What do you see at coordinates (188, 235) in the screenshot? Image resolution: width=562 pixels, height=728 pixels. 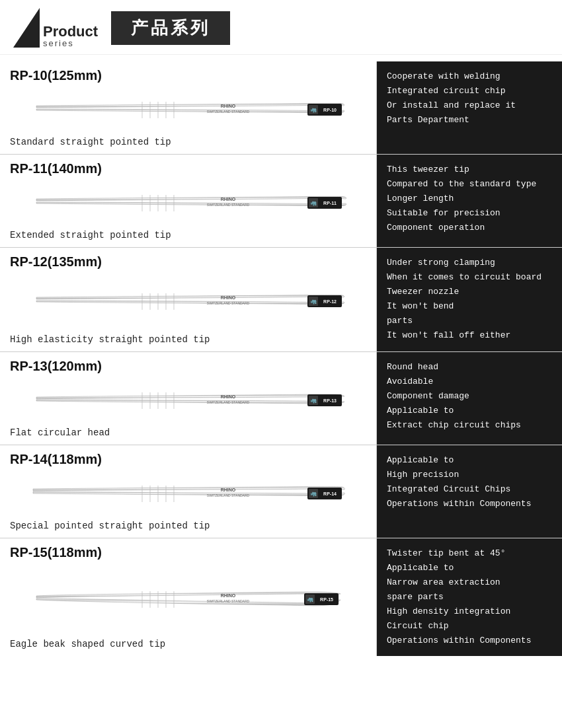 I see `product-caption: Extended straight pointed tip` at bounding box center [188, 235].